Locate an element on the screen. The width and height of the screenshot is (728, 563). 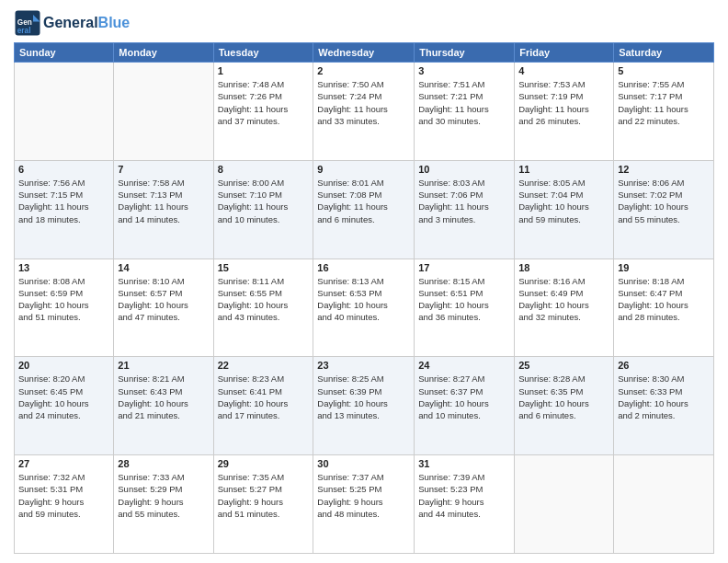
day-info: Sunrise: 8:27 AM Sunset: 6:37 PM Dayligh… is located at coordinates (464, 397).